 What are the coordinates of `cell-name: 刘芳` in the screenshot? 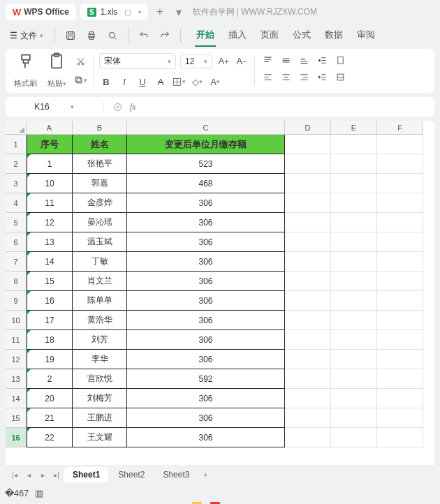 It's located at (100, 340).